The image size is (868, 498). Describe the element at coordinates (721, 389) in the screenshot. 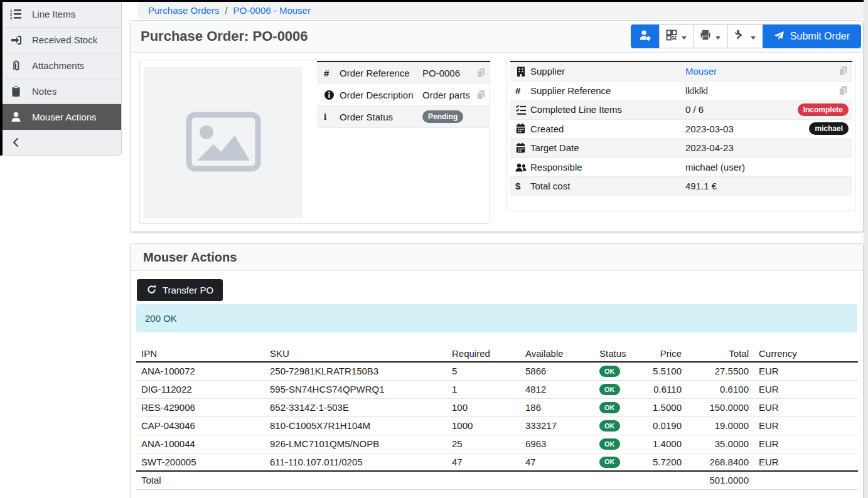

I see `cell-total: 0.6100` at that location.